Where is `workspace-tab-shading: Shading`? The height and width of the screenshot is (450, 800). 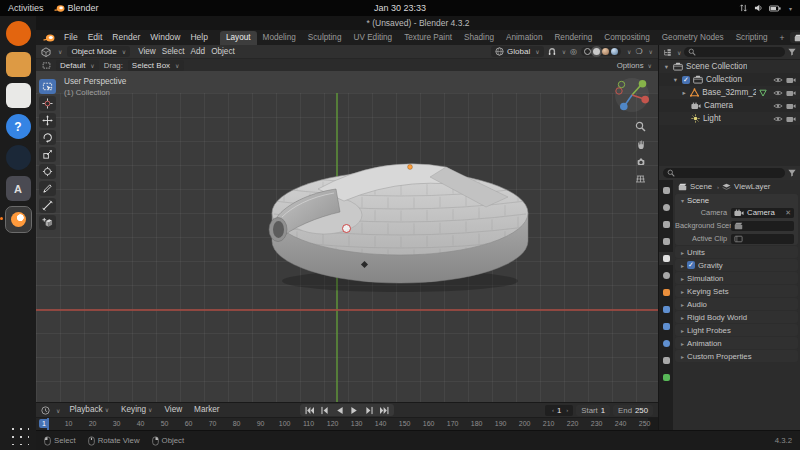
workspace-tab-shading: Shading is located at coordinates (479, 38).